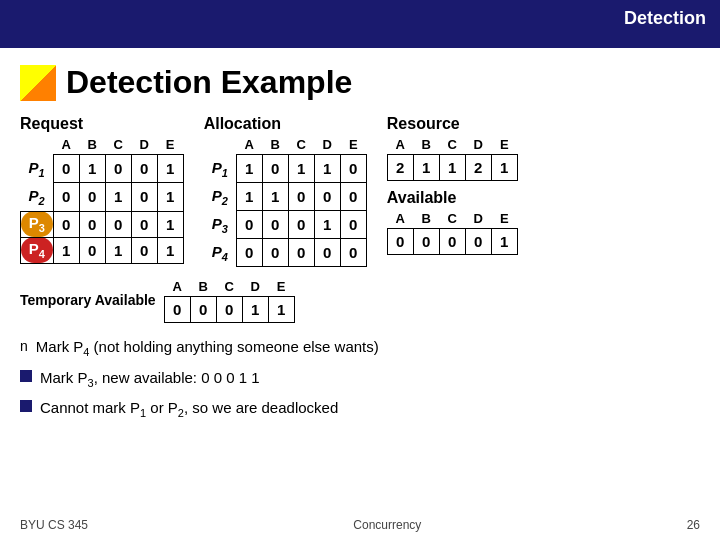 This screenshot has width=720, height=540. Describe the element at coordinates (452, 124) in the screenshot. I see `resource-label: Resource` at that location.